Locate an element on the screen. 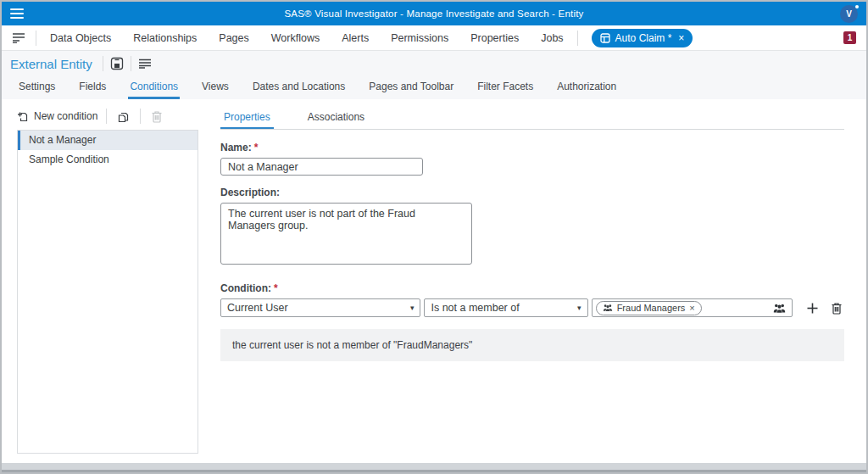 This screenshot has width=868, height=474. nav-items: Data Objects Relationships Pages Workflo… is located at coordinates (307, 38).